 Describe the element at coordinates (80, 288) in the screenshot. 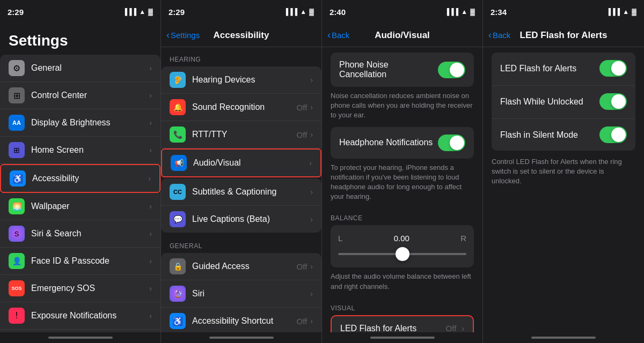

I see `settings-row-emergency-sos: SOS Emergency SOS ›` at that location.